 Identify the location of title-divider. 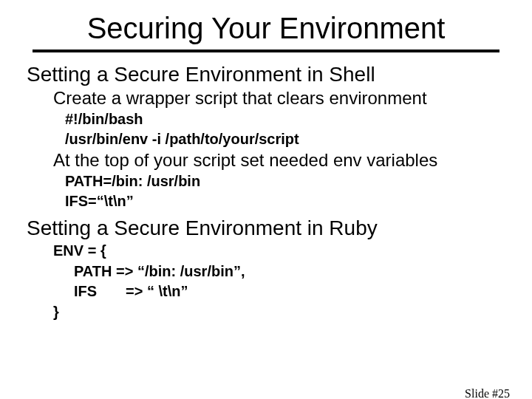
(266, 51).